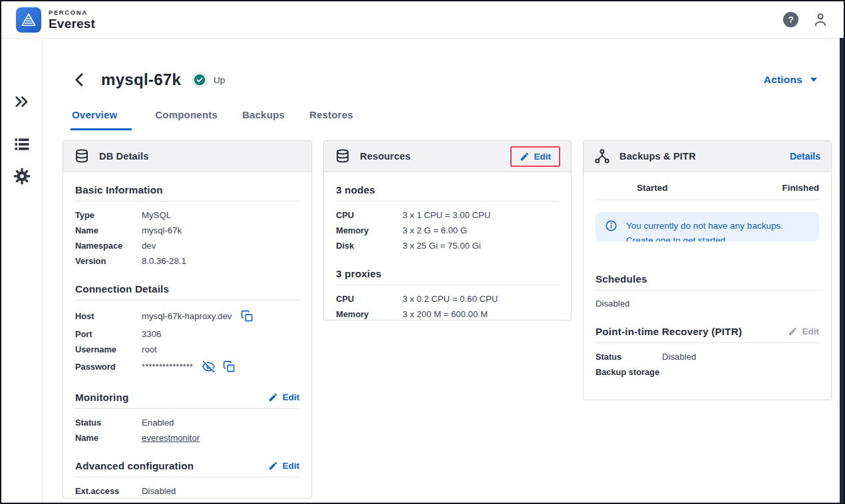 The image size is (845, 504). Describe the element at coordinates (263, 119) in the screenshot. I see `tab-backups: Backups` at that location.